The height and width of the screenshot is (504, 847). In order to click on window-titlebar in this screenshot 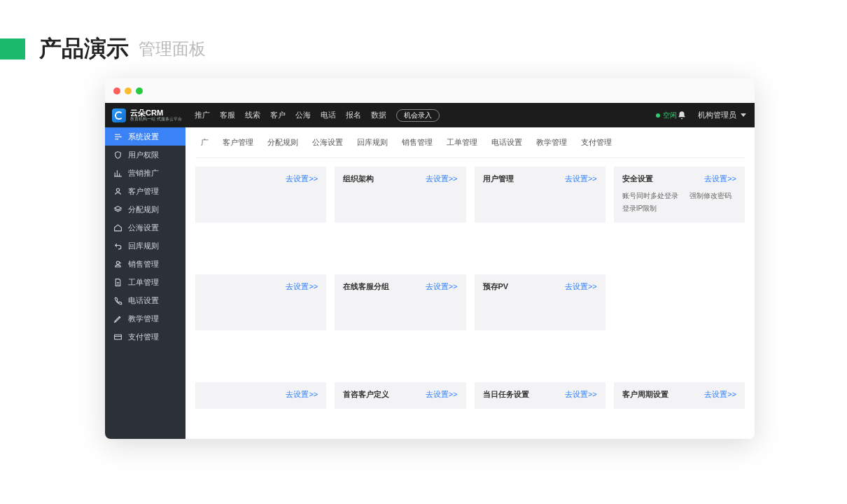, I will do `click(430, 91)`.